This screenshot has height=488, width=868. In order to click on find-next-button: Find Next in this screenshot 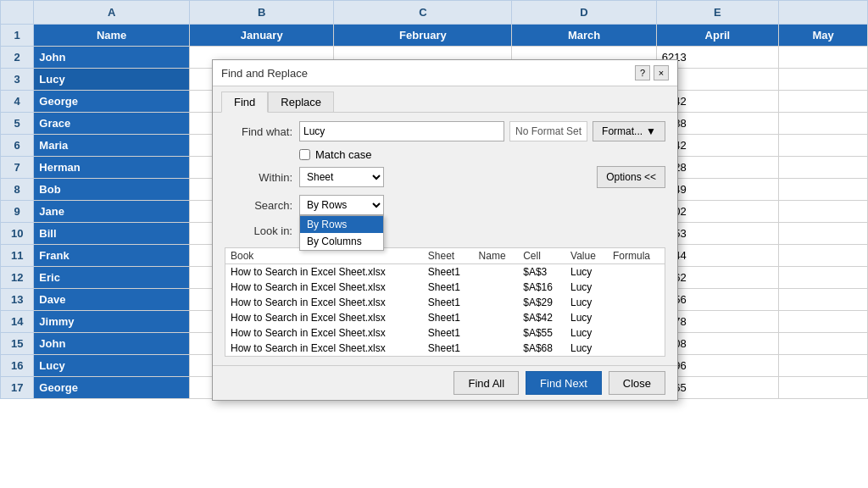, I will do `click(564, 383)`.